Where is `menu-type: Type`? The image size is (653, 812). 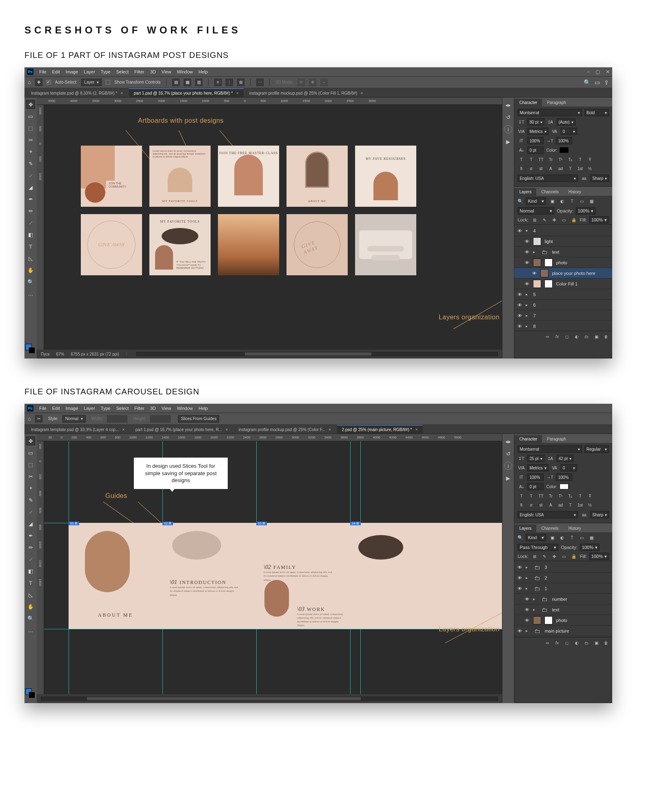
menu-type: Type is located at coordinates (106, 408).